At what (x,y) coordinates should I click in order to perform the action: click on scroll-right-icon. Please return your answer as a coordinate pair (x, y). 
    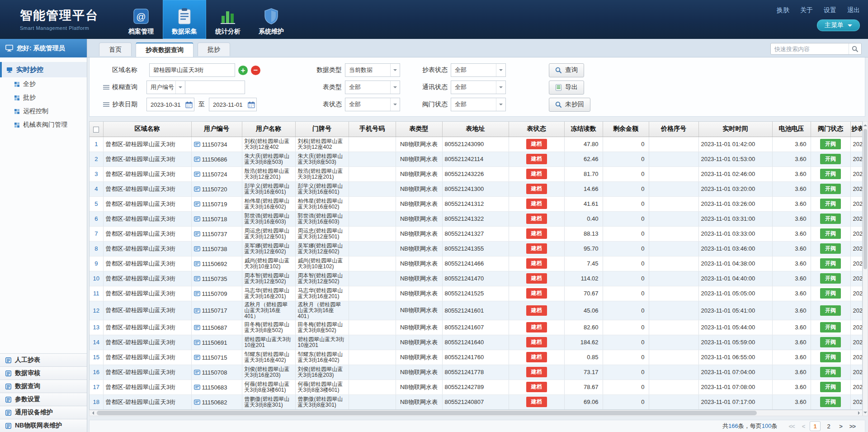
    Looking at the image, I should click on (859, 413).